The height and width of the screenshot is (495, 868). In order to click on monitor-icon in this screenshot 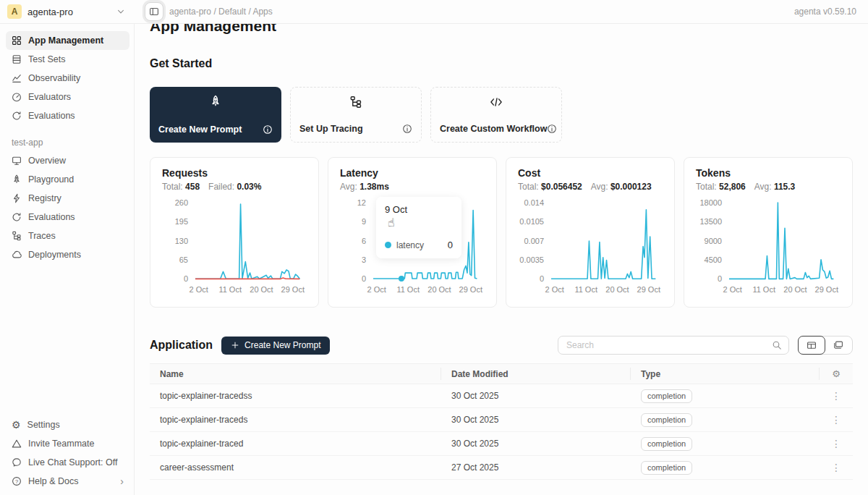, I will do `click(17, 161)`.